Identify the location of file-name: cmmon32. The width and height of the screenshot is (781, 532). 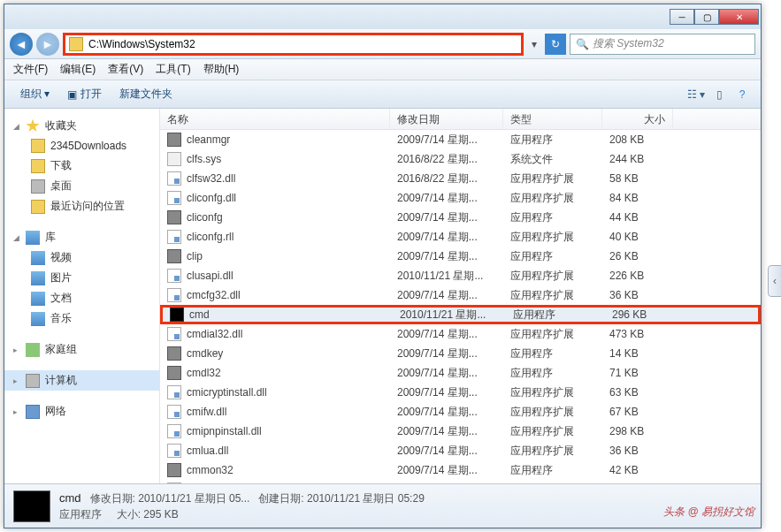
(211, 470).